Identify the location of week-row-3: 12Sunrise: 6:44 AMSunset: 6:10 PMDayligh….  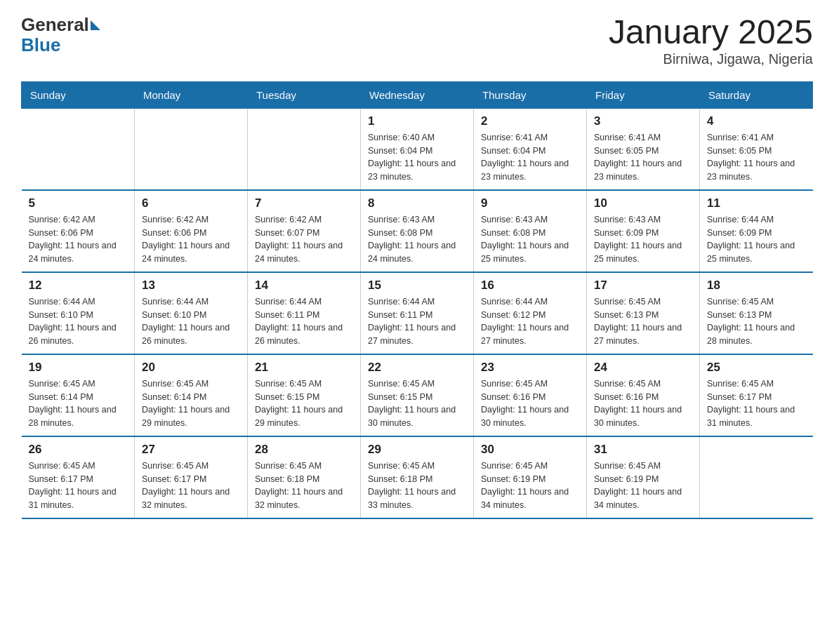
(417, 313).